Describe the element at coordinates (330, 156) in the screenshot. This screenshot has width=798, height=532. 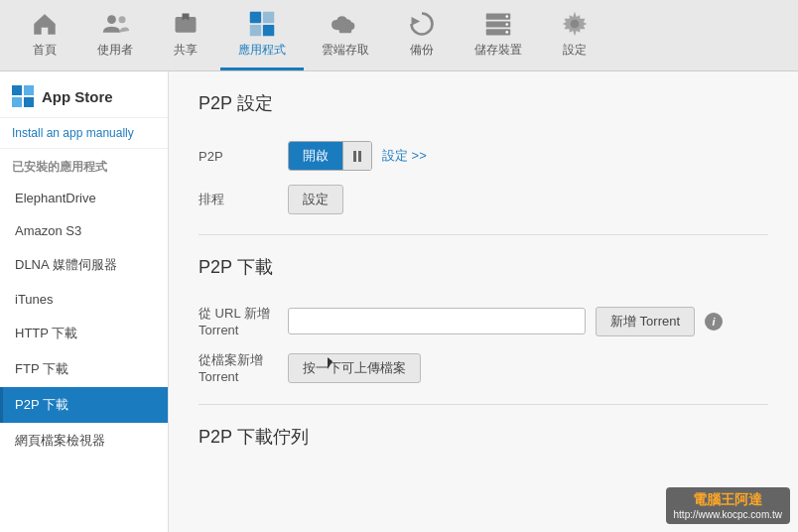
I see `p2p-toggle-group: 開啟` at that location.